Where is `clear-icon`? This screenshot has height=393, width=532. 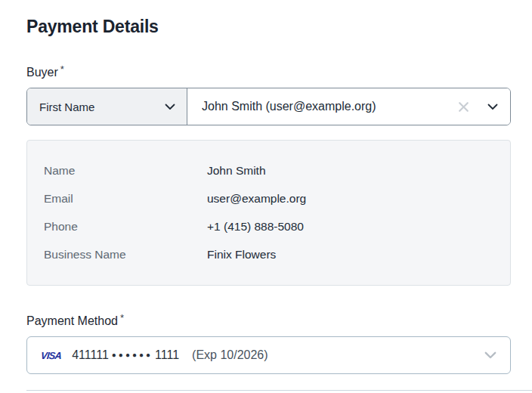 clear-icon is located at coordinates (464, 107).